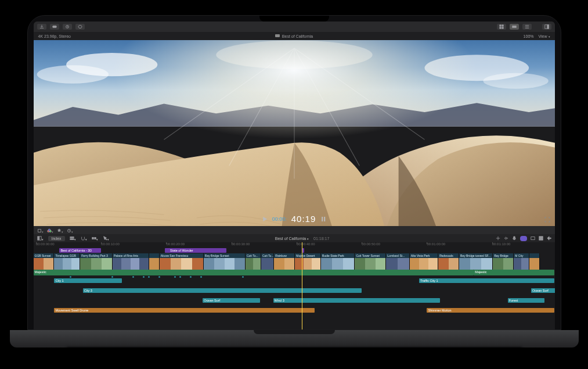 The width and height of the screenshot is (588, 369). I want to click on video-clip: Rainbow, so click(284, 261).